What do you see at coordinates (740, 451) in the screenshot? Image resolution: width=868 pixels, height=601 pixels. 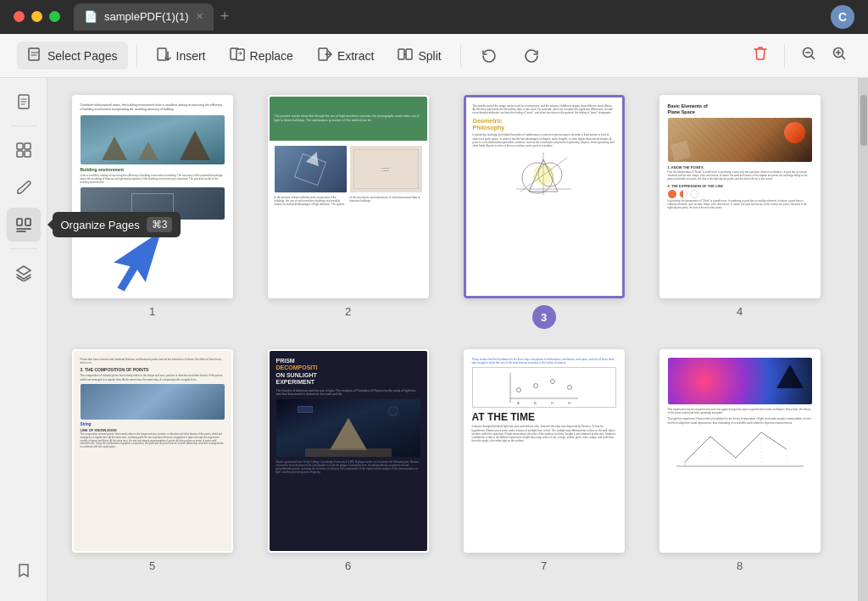 I see `page-thumb-8: This experiment can be repeated over and…` at bounding box center [740, 451].